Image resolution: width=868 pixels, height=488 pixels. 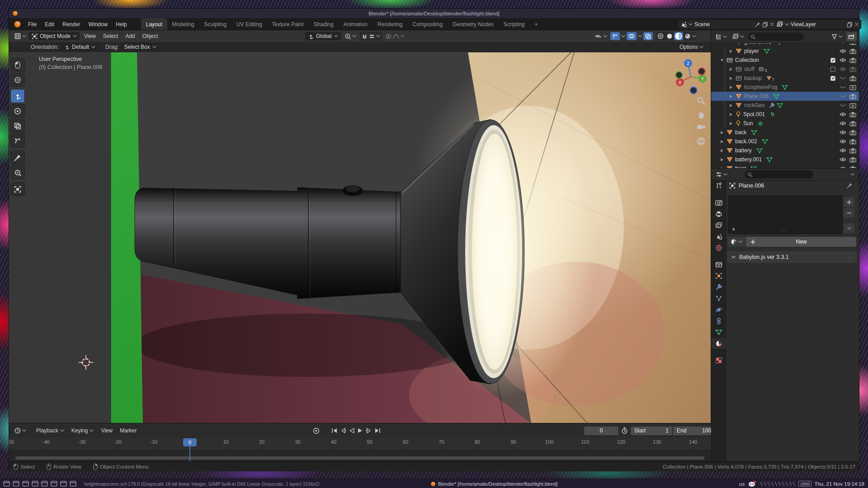 What do you see at coordinates (395, 36) in the screenshot?
I see `proportional-edit-button` at bounding box center [395, 36].